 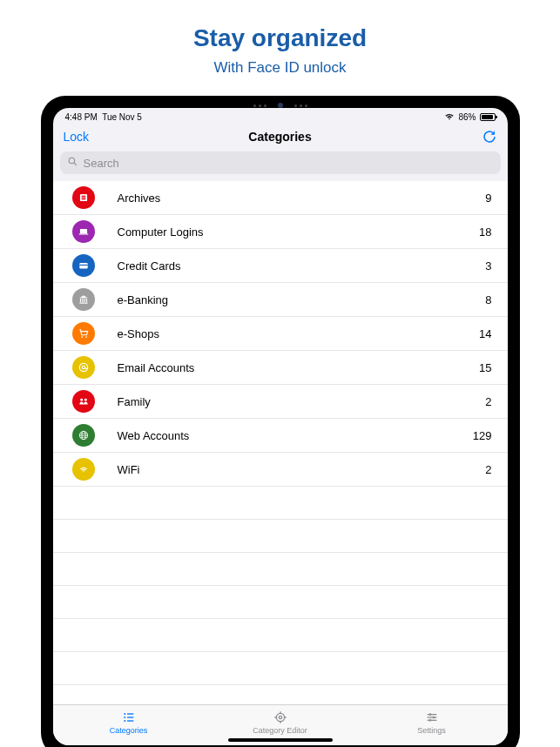 I want to click on category-row: Archives9, so click(x=280, y=199).